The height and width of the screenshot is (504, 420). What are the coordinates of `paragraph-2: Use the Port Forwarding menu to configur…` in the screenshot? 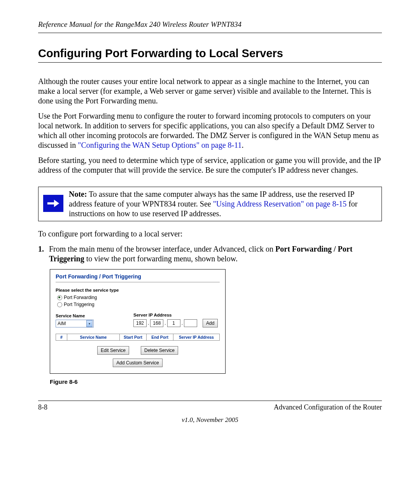 It's located at (210, 131).